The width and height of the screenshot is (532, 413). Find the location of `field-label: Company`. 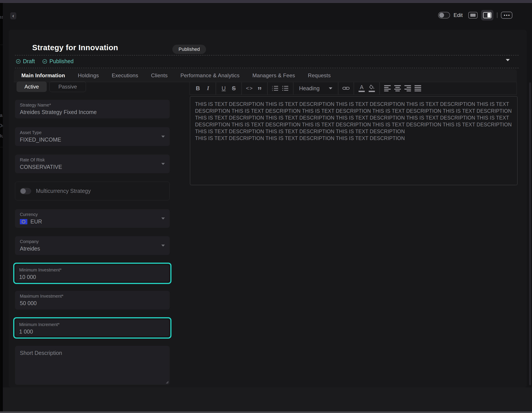

field-label: Company is located at coordinates (92, 241).